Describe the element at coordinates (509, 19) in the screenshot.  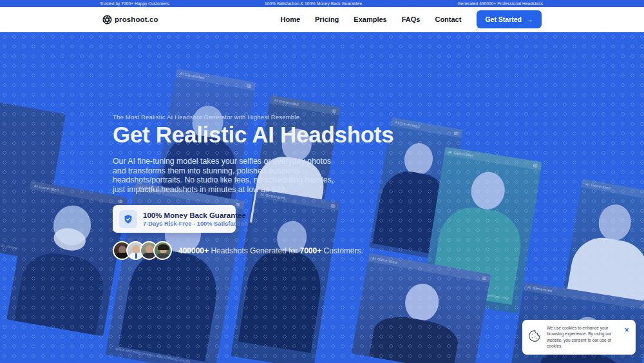
I see `get-started-button: Get Started →` at that location.